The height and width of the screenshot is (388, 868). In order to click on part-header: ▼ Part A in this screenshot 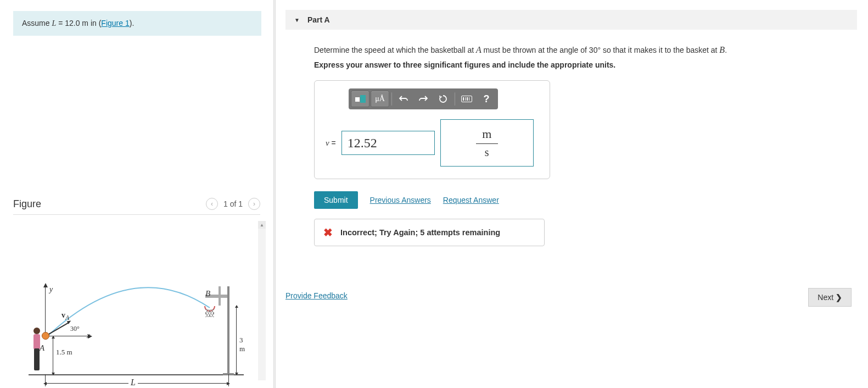, I will do `click(571, 20)`.